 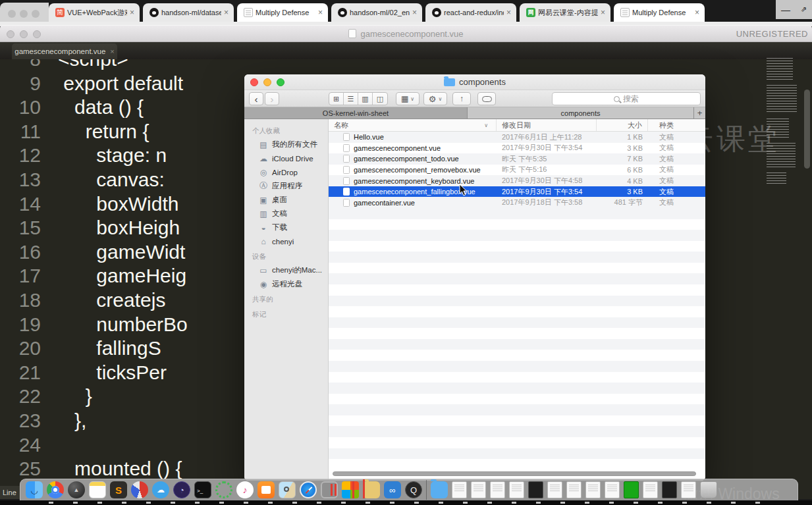 What do you see at coordinates (12, 14) in the screenshot?
I see `browser-close-button` at bounding box center [12, 14].